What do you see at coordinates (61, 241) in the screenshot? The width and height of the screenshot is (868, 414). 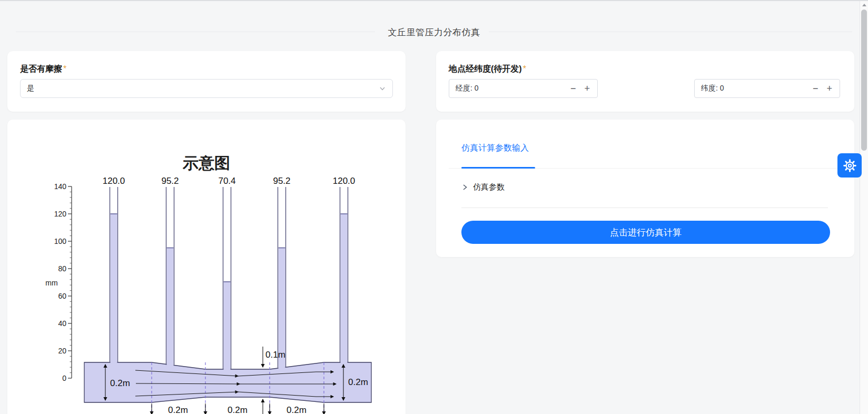 I see `svg-text: 100` at bounding box center [61, 241].